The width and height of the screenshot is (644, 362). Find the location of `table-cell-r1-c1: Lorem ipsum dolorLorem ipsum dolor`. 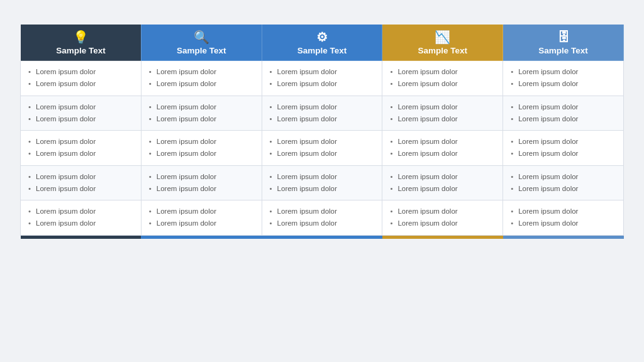

table-cell-r1-c1: Lorem ipsum dolorLorem ipsum dolor is located at coordinates (81, 79).